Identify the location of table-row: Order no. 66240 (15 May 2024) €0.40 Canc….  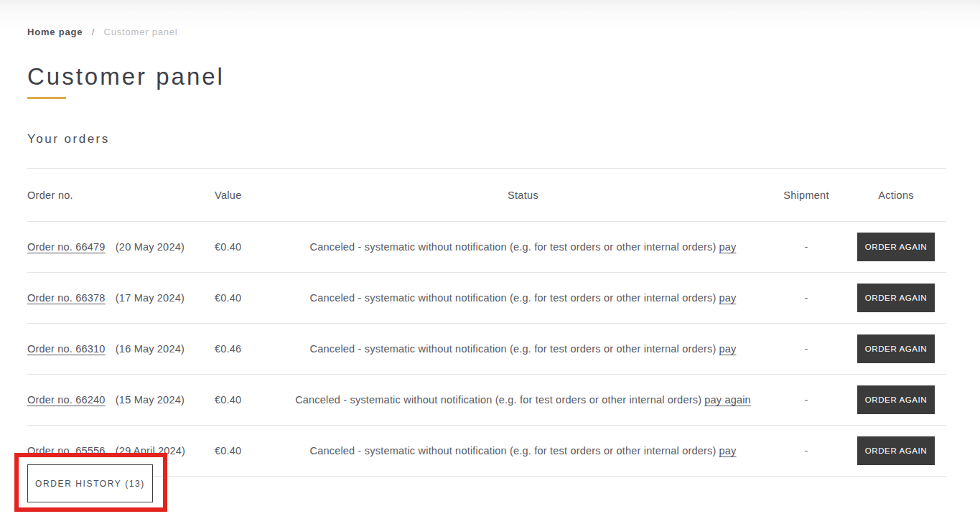
(487, 401).